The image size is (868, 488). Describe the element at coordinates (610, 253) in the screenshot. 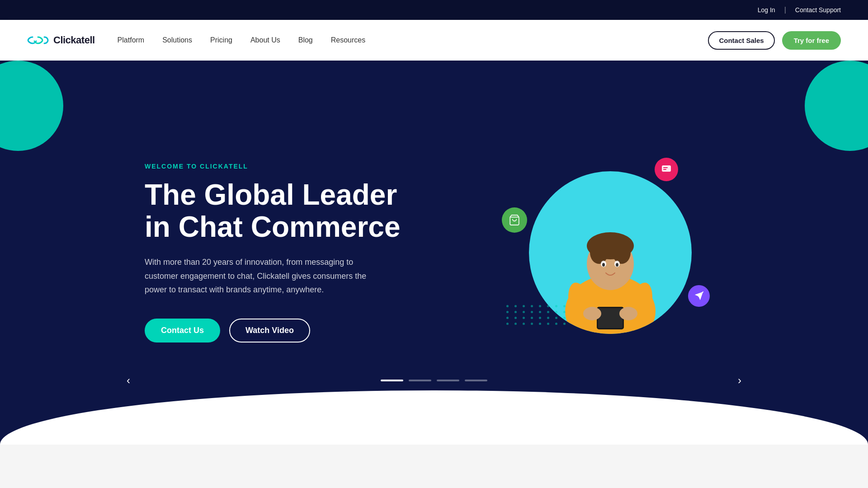

I see `hero-image-area` at that location.